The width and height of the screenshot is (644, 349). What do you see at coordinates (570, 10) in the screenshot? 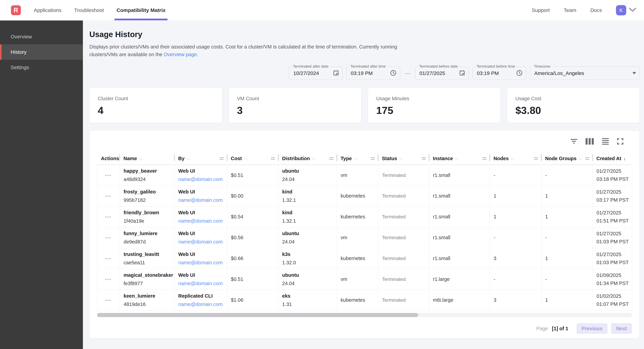
I see `nav-item-team: Team` at bounding box center [570, 10].